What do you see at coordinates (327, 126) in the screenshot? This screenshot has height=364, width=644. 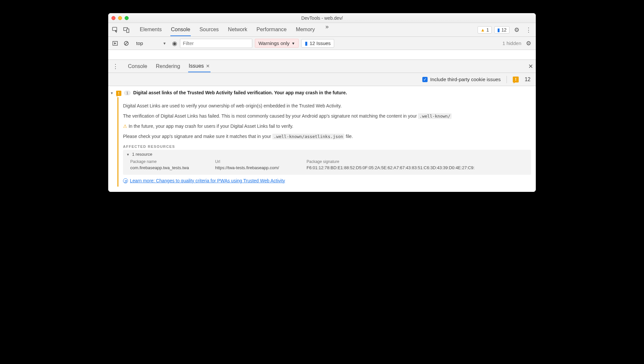 I see `issue-paragraph: ⚠ In the future, your app may crash for …` at bounding box center [327, 126].